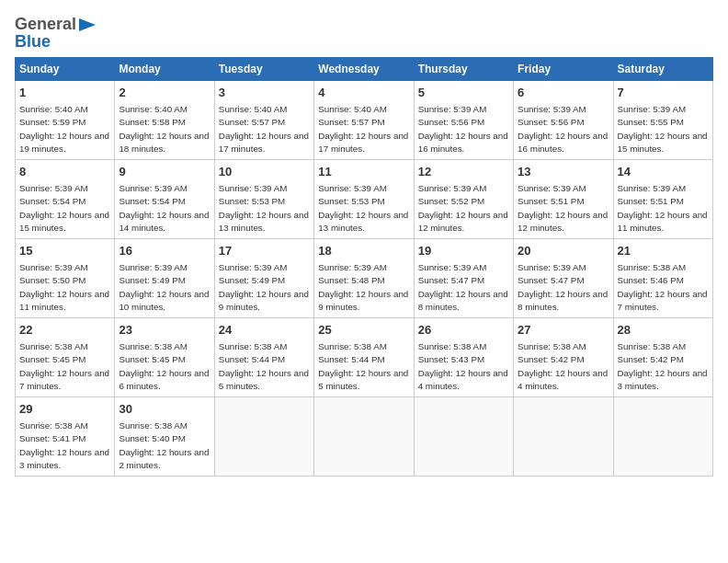 This screenshot has width=728, height=563. I want to click on calendar-day-cell: 7Sunrise: 5:39 AMSunset: 5:55 PMDaylight…, so click(663, 121).